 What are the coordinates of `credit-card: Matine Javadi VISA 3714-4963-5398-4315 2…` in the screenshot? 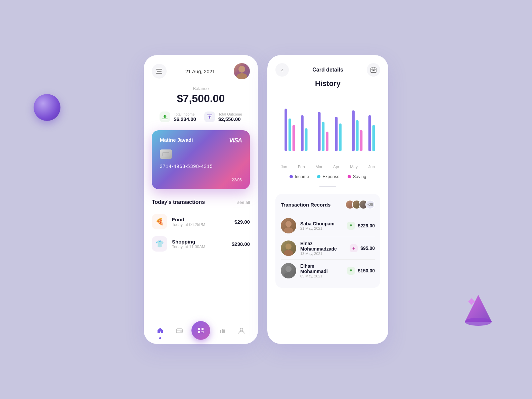 It's located at (201, 160).